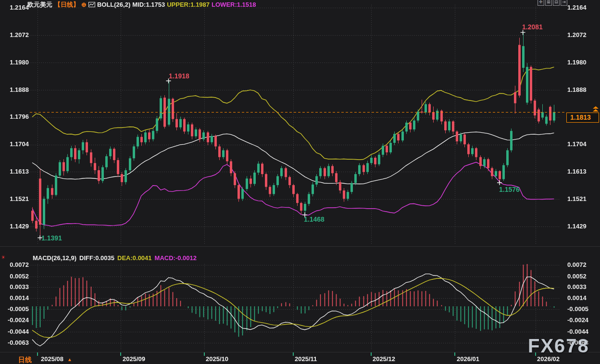 The height and width of the screenshot is (364, 600). What do you see at coordinates (134, 359) in the screenshot?
I see `time-tick: 2025/09` at bounding box center [134, 359].